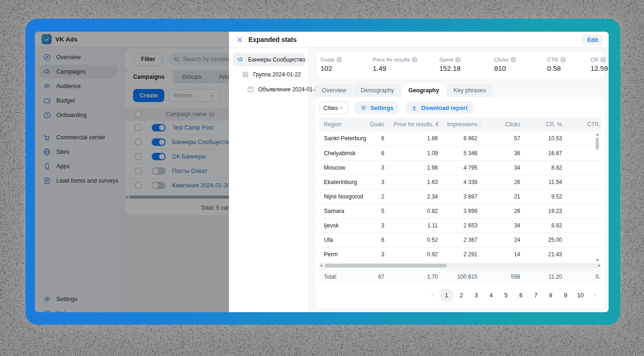 The height and width of the screenshot is (356, 644). What do you see at coordinates (416, 197) in the screenshot?
I see `geo-cell: 2.34` at bounding box center [416, 197].